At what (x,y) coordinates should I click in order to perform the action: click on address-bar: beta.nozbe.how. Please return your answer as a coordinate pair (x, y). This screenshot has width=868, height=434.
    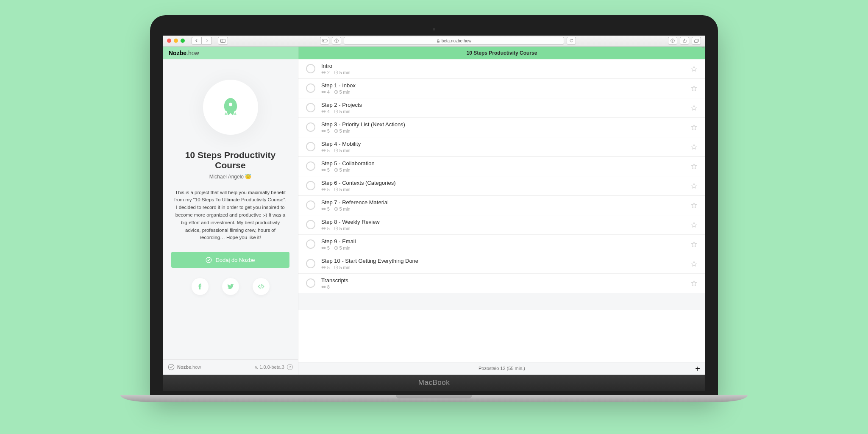
    Looking at the image, I should click on (454, 41).